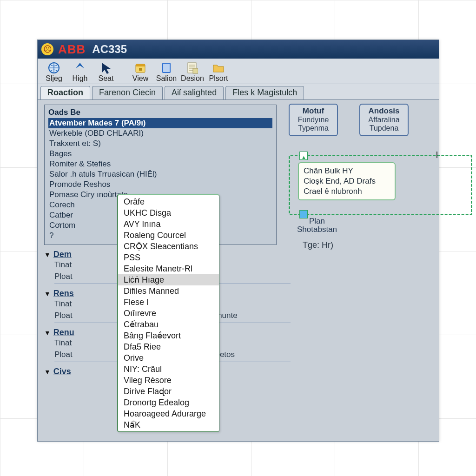 This screenshot has width=476, height=476. What do you see at coordinates (168, 336) in the screenshot?
I see `menu-item: Bâng Flaềevort` at bounding box center [168, 336].